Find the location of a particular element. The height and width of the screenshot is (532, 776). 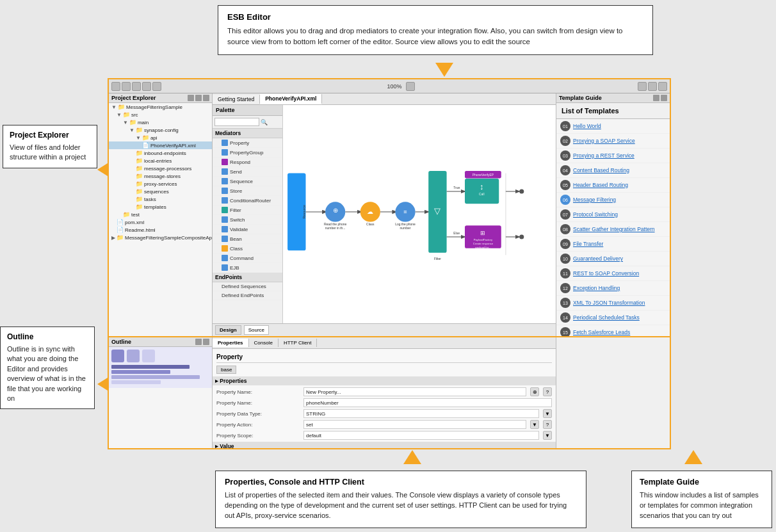

props-scope-btn: ▼ is located at coordinates (547, 435).